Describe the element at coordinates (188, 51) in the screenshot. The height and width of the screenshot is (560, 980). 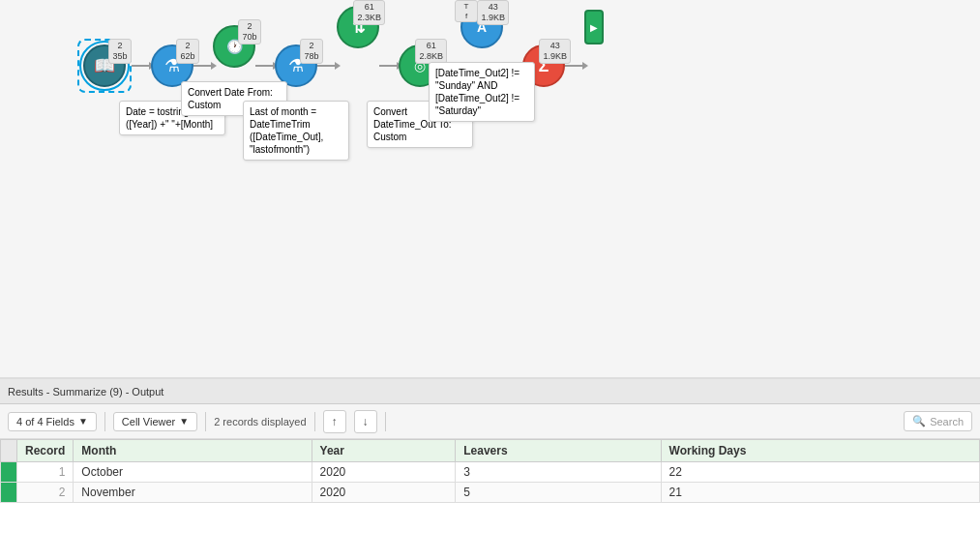
I see `formula1-badge: 2 62b` at that location.